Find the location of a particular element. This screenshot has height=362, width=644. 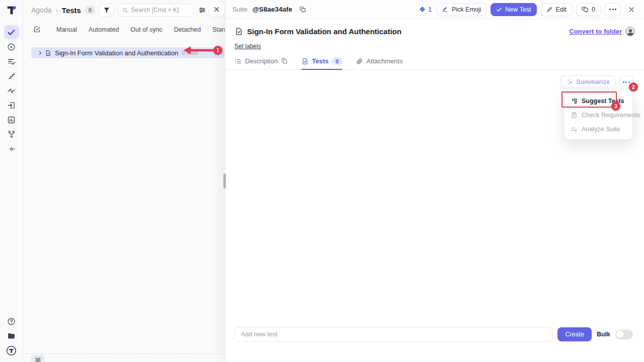

drawer-close-button is located at coordinates (631, 10).